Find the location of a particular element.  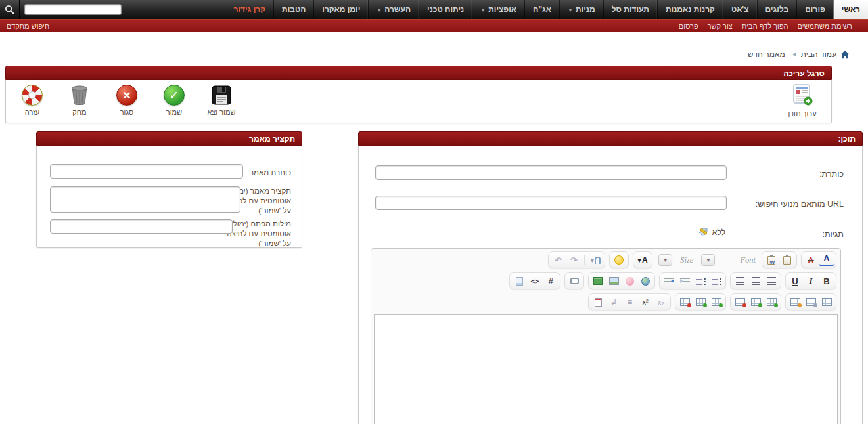

align-right-icon is located at coordinates (771, 281).